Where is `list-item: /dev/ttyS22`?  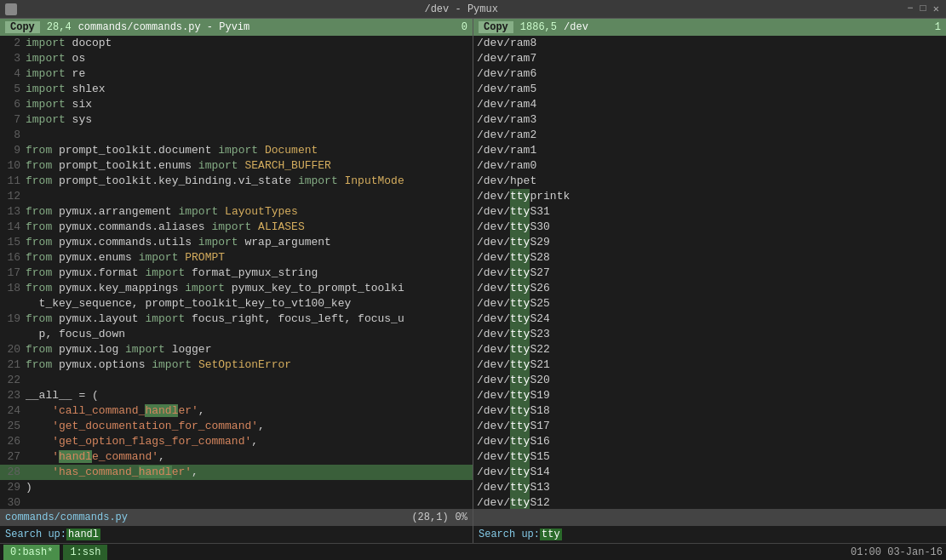 list-item: /dev/ttyS22 is located at coordinates (710, 350).